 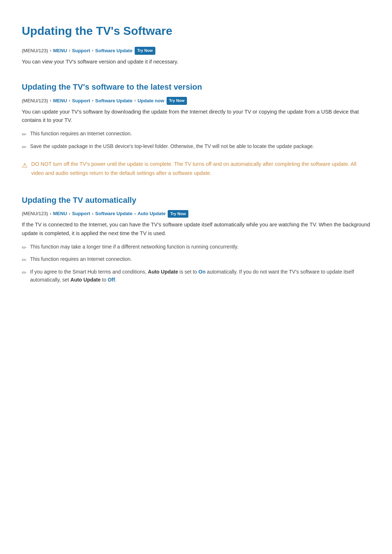 What do you see at coordinates (163, 272) in the screenshot?
I see `auto-update-term-1: Auto Update` at bounding box center [163, 272].